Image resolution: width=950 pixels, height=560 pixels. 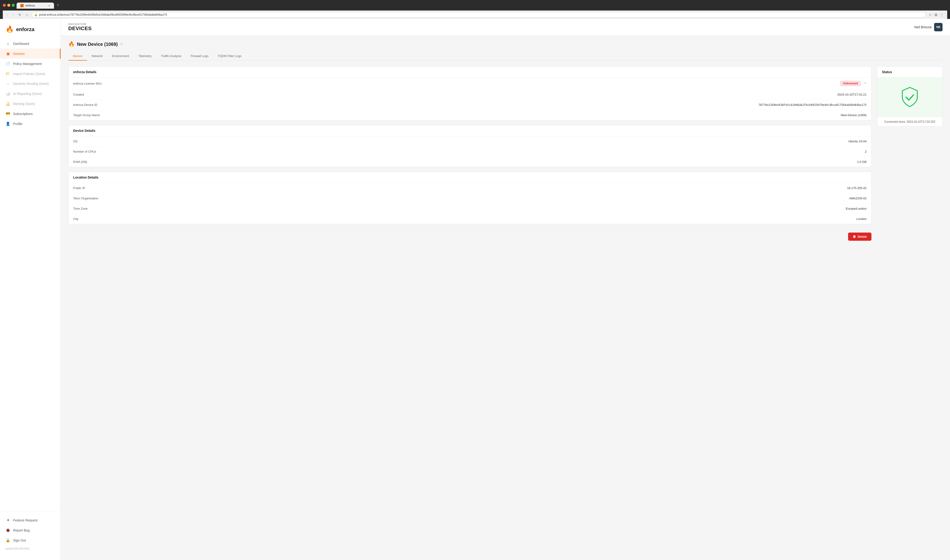 What do you see at coordinates (30, 54) in the screenshot?
I see `sidebar-item-devices: ▣ Devices` at bounding box center [30, 54].